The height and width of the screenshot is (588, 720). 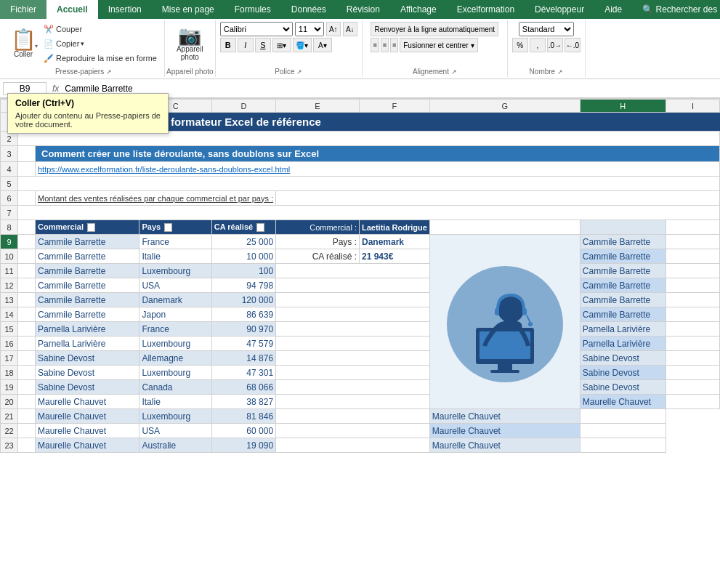 What do you see at coordinates (23, 9) in the screenshot?
I see `tab-fichier: Fichier` at bounding box center [23, 9].